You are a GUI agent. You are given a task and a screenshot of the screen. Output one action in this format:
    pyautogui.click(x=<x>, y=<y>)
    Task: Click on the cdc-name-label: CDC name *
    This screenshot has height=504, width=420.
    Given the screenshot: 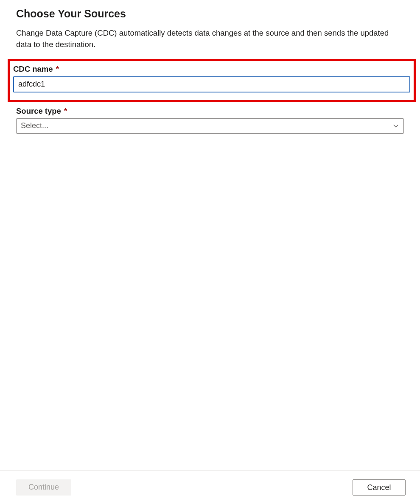 What is the action you would take?
    pyautogui.click(x=36, y=69)
    